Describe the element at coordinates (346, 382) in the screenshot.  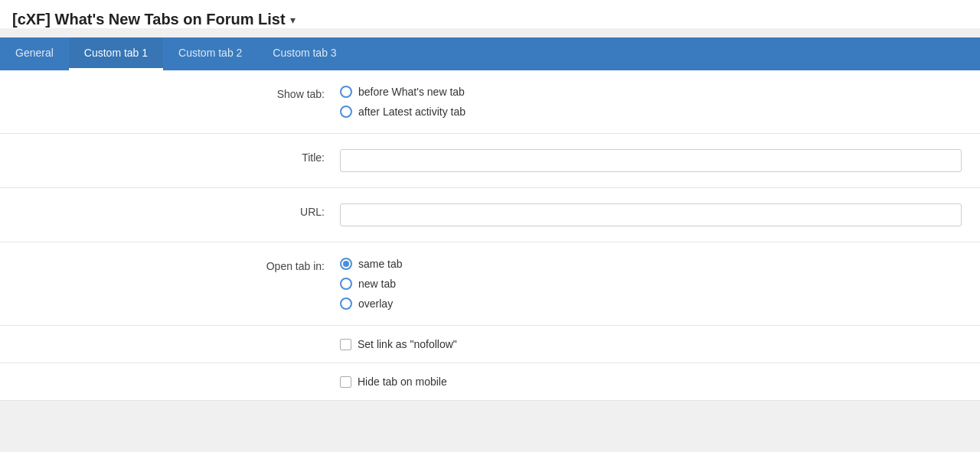
I see `hide-mobile-checkbox` at that location.